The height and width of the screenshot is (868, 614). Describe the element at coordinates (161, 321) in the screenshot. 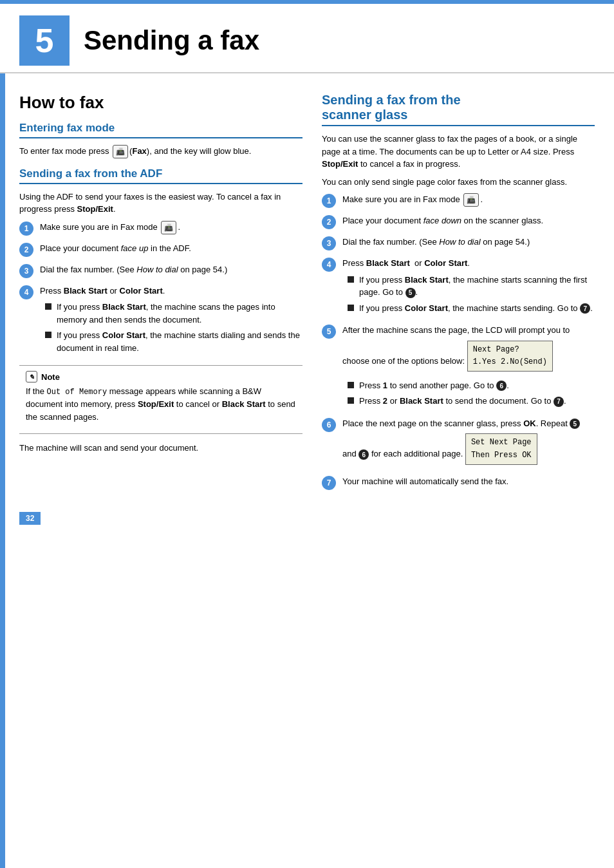

I see `adf-step-4: 4 Press Black Start or Color Start. If y…` at that location.